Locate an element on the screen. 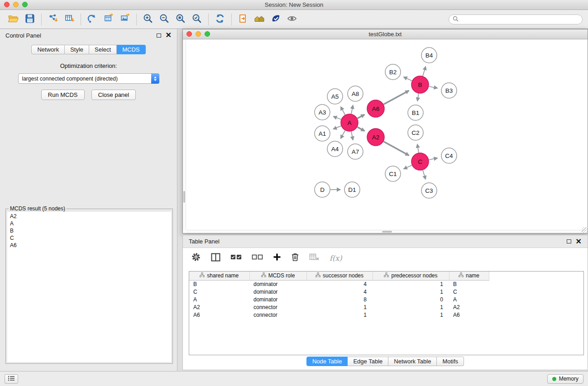 The image size is (588, 386). network-node-A3: A3 is located at coordinates (322, 112).